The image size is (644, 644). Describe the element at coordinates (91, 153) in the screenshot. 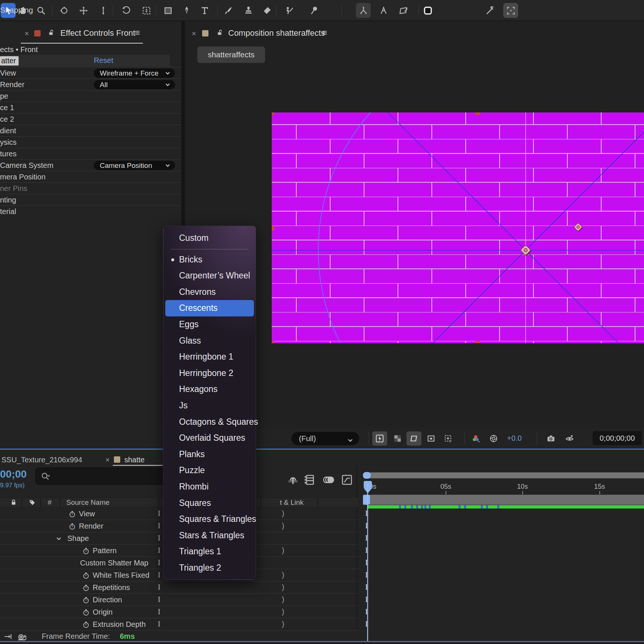

I see `effect-property-row: tures` at that location.